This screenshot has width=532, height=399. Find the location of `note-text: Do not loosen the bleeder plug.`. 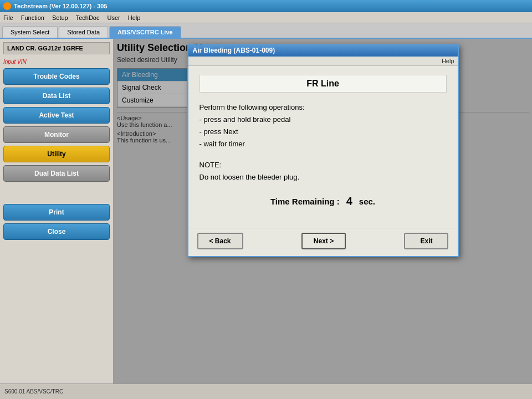

note-text: Do not loosen the bleeder plug. is located at coordinates (323, 177).